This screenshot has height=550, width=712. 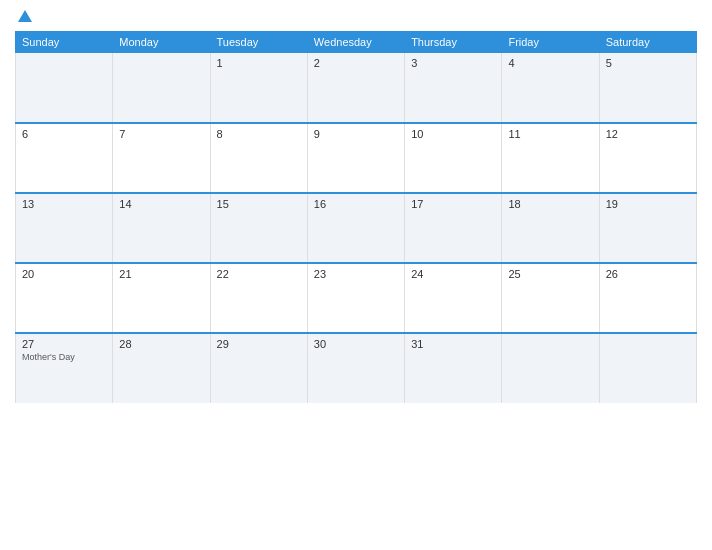 What do you see at coordinates (64, 42) in the screenshot?
I see `weekday-header-sunday: Sunday` at bounding box center [64, 42].